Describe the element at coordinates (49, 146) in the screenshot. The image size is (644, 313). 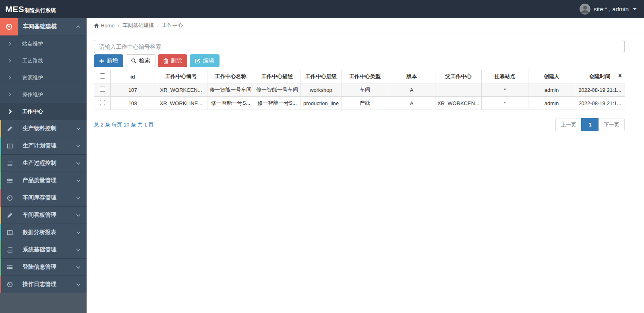
I see `sidebar-item-label: 生产计划管理` at that location.